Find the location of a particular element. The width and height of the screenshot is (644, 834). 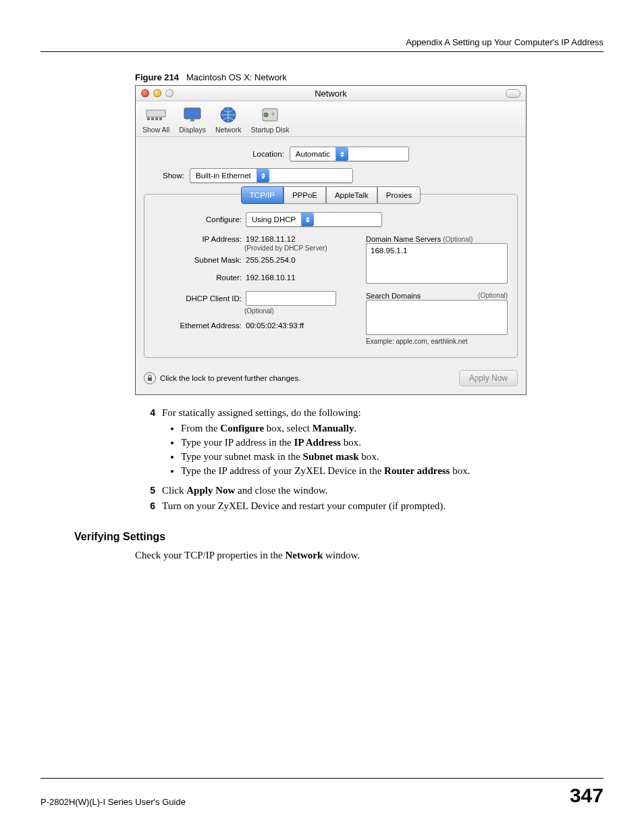

search-domains-example: Example: apple.com, earthlink.net is located at coordinates (437, 342).